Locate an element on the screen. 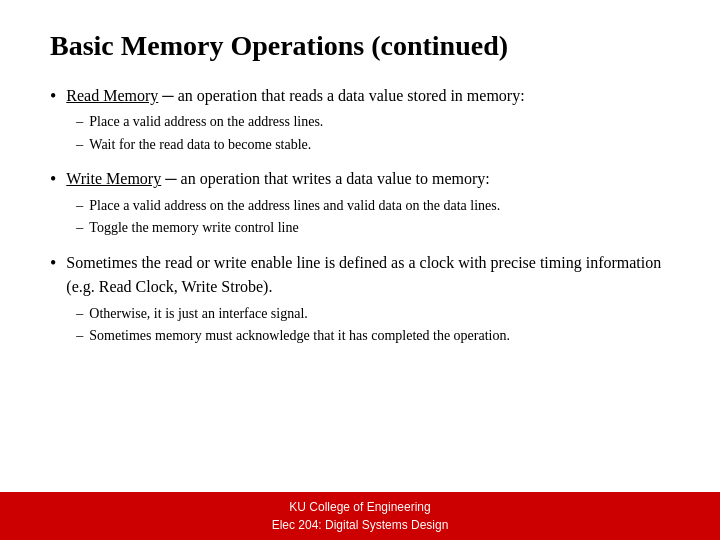 The image size is (720, 540). bullet-read-memory: • Read Memory ─ an operation that reads … is located at coordinates (360, 120).